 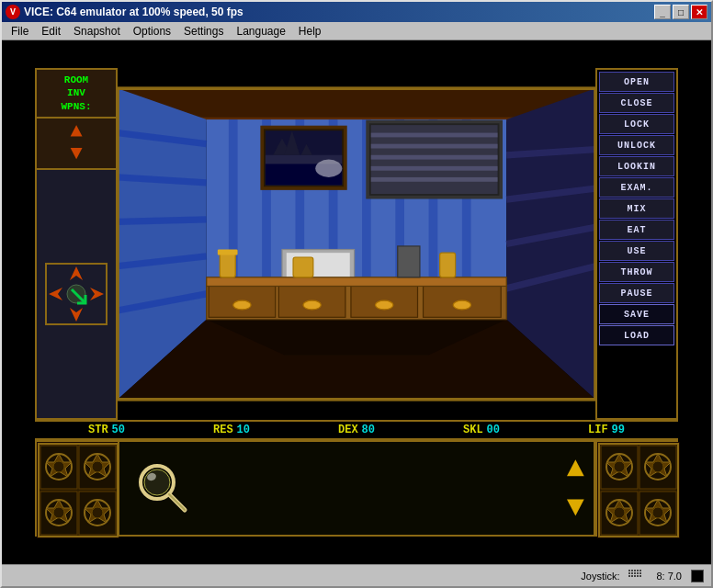 I want to click on stat-label-skl: SKL, so click(x=473, y=430).